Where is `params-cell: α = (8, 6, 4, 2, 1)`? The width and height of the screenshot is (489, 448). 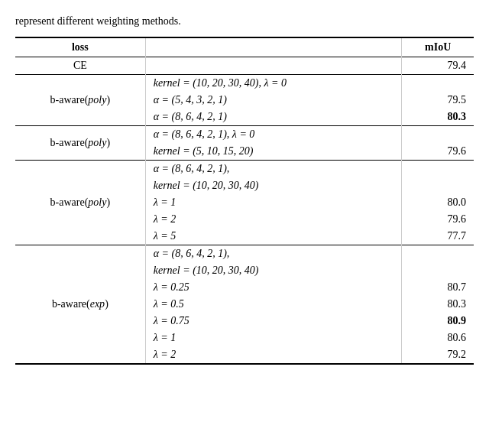
params-cell: α = (8, 6, 4, 2, 1) is located at coordinates (274, 118).